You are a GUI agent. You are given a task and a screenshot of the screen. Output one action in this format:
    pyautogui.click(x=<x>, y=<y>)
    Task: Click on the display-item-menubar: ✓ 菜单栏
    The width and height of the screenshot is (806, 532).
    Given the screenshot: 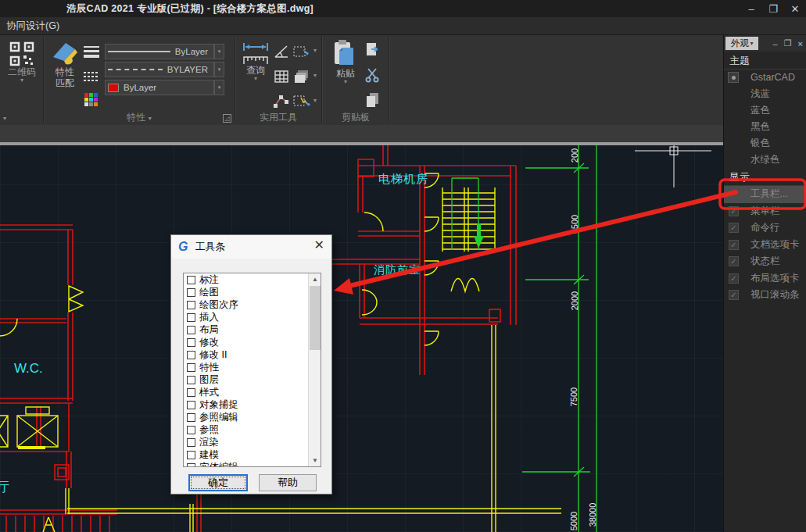 What is the action you would take?
    pyautogui.click(x=765, y=212)
    